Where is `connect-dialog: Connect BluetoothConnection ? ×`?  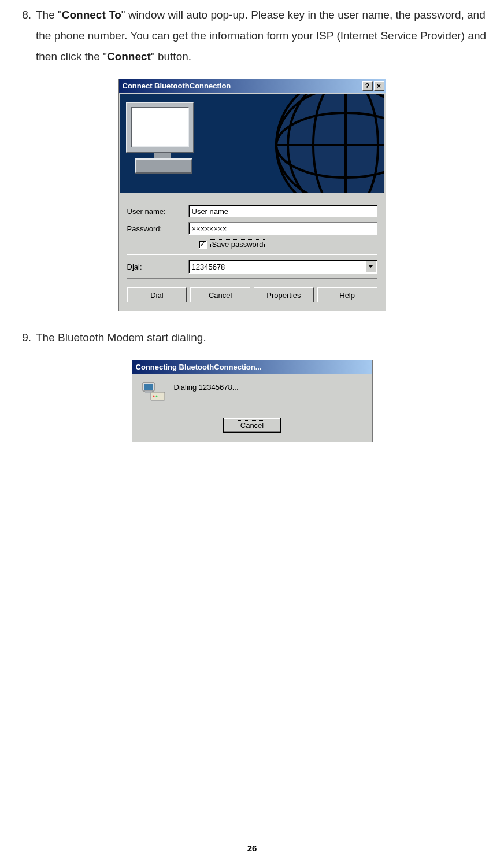 connect-dialog: Connect BluetoothConnection ? × is located at coordinates (252, 195).